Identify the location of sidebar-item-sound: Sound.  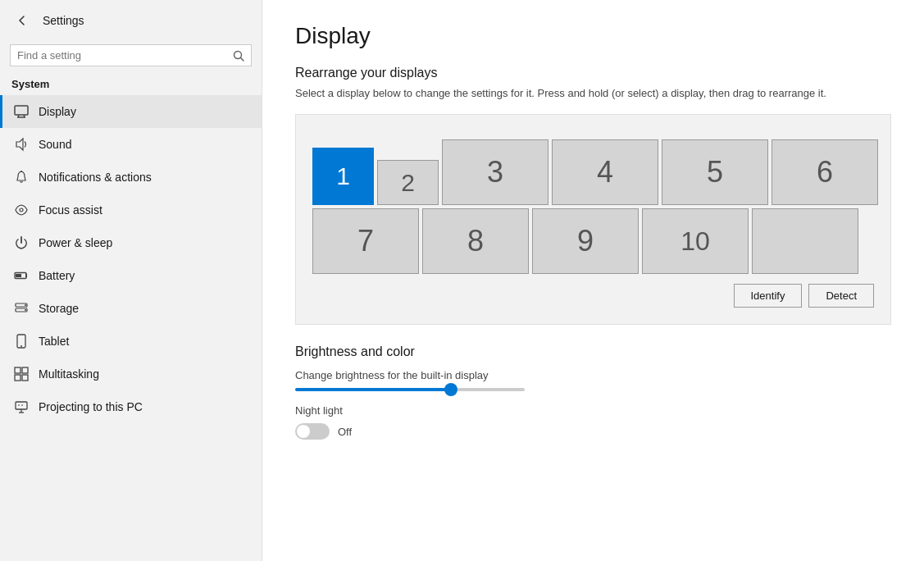
(131, 144).